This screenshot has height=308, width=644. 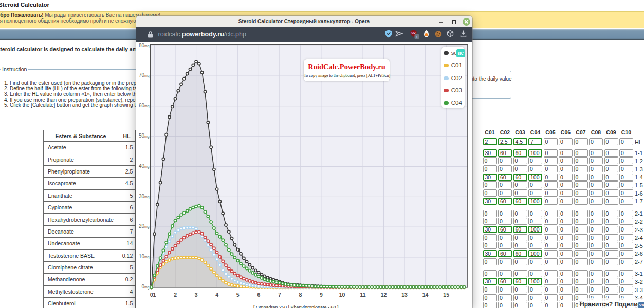 I want to click on svg-text: 50, so click(x=141, y=136).